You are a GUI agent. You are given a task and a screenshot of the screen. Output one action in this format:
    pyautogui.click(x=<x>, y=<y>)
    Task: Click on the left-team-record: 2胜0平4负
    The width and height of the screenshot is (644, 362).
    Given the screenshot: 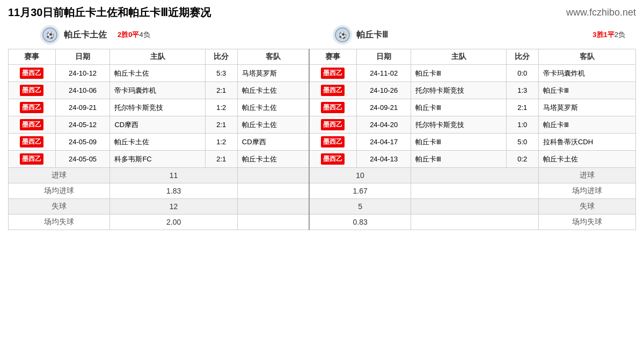 What is the action you would take?
    pyautogui.click(x=134, y=35)
    